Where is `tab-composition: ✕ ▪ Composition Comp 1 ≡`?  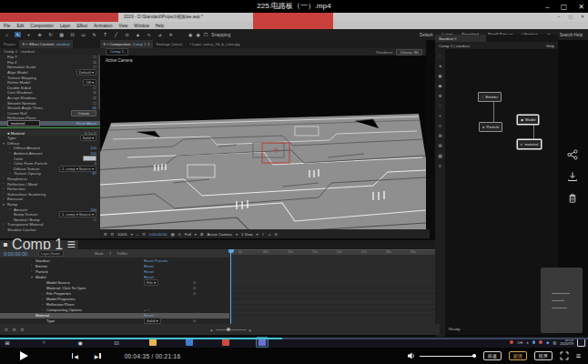
tab-composition: ✕ ▪ Composition Comp 1 ≡ is located at coordinates (127, 44).